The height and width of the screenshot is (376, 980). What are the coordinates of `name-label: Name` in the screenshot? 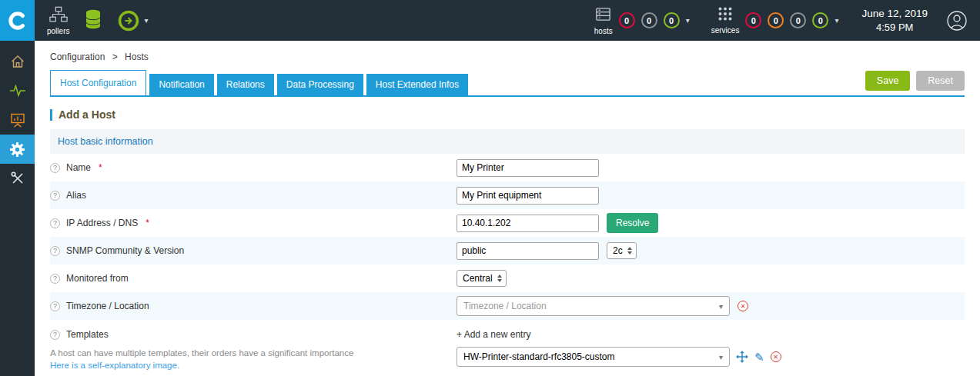 It's located at (79, 168).